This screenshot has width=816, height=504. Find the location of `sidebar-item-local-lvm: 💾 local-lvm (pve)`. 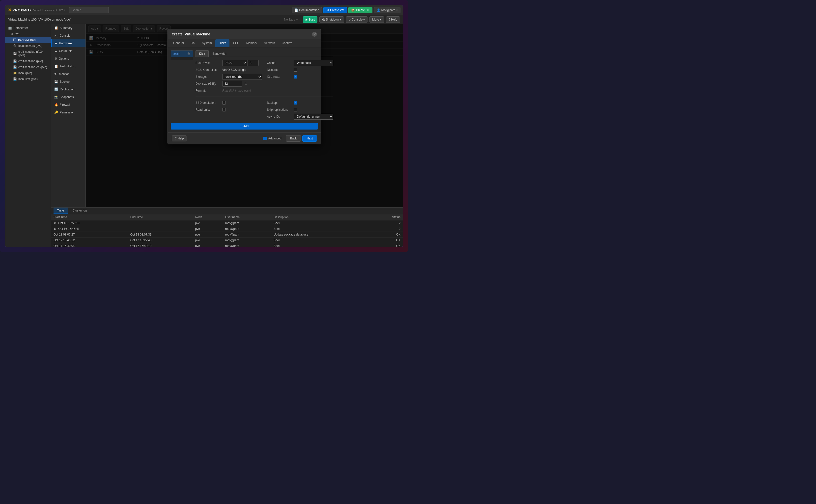

sidebar-item-local-lvm: 💾 local-lvm (pve) is located at coordinates (28, 79).